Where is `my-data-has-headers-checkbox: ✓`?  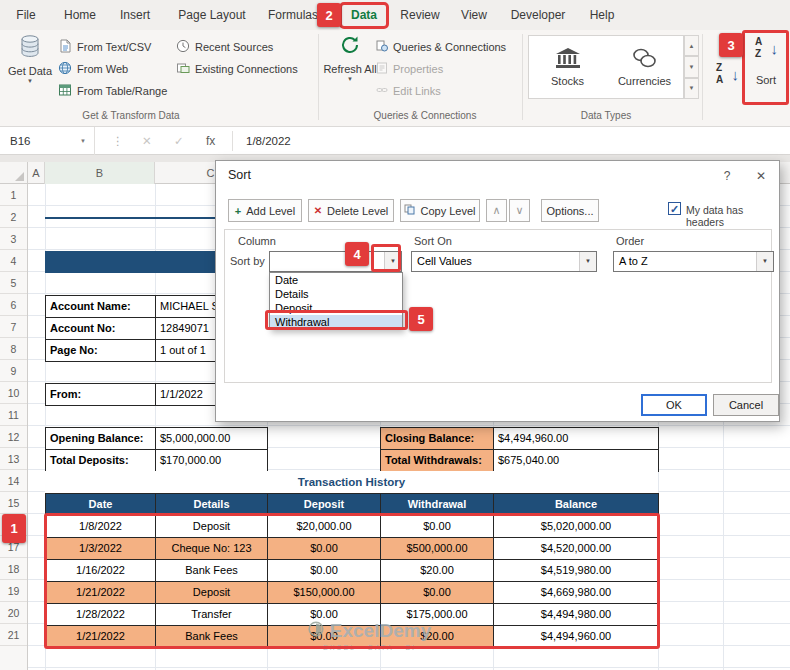 my-data-has-headers-checkbox: ✓ is located at coordinates (674, 208).